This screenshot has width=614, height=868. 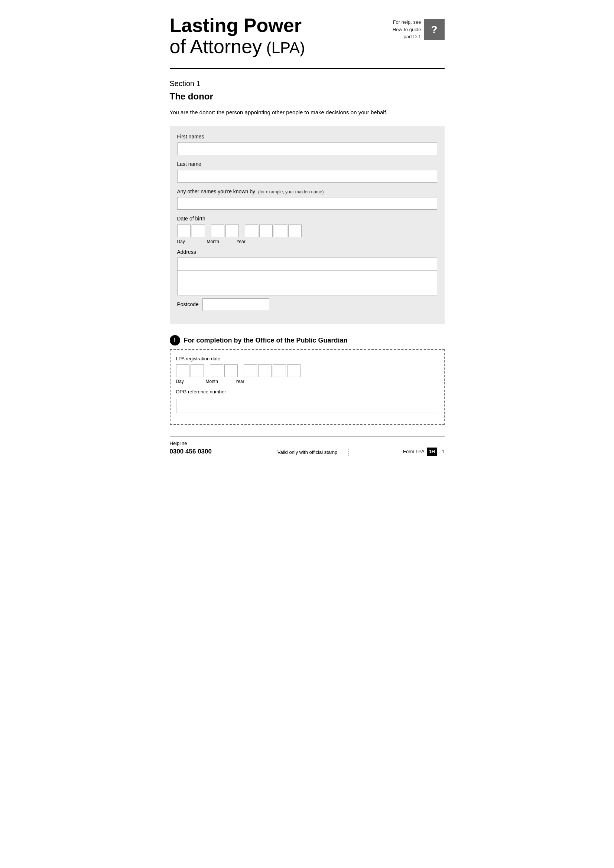 I want to click on first-names-group: First names, so click(x=307, y=144).